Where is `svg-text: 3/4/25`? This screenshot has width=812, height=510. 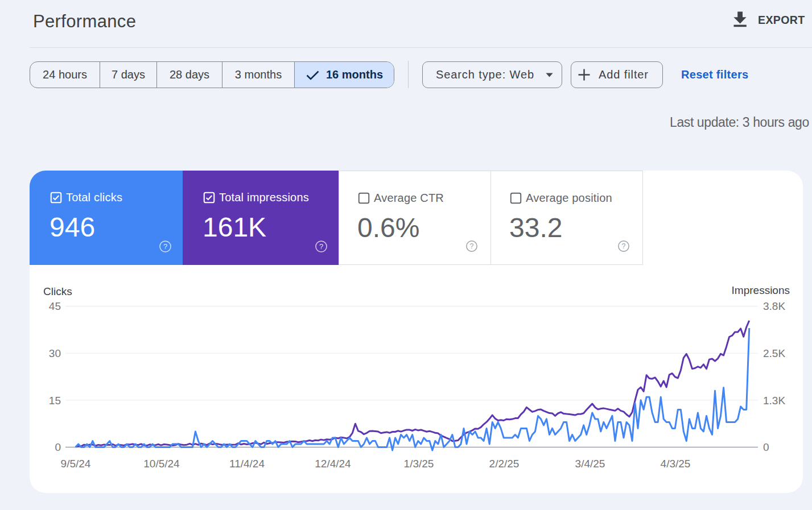 svg-text: 3/4/25 is located at coordinates (591, 464).